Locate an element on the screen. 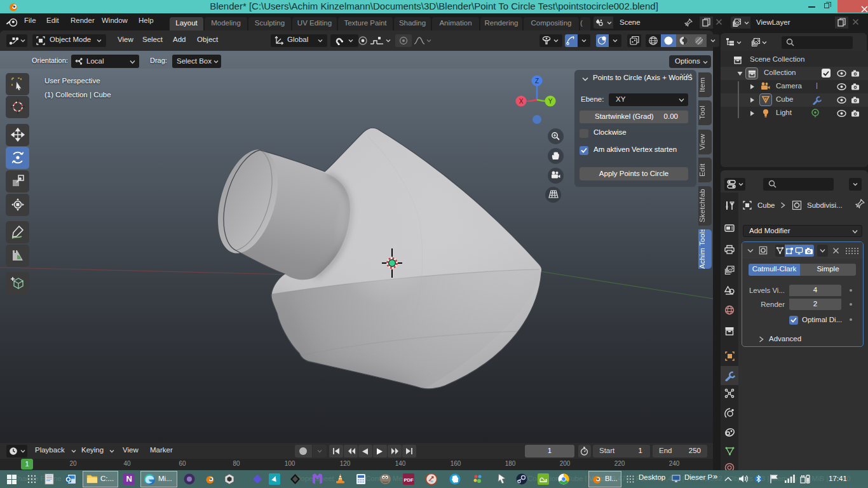 The width and height of the screenshot is (868, 488). svg-text: X is located at coordinates (521, 102).